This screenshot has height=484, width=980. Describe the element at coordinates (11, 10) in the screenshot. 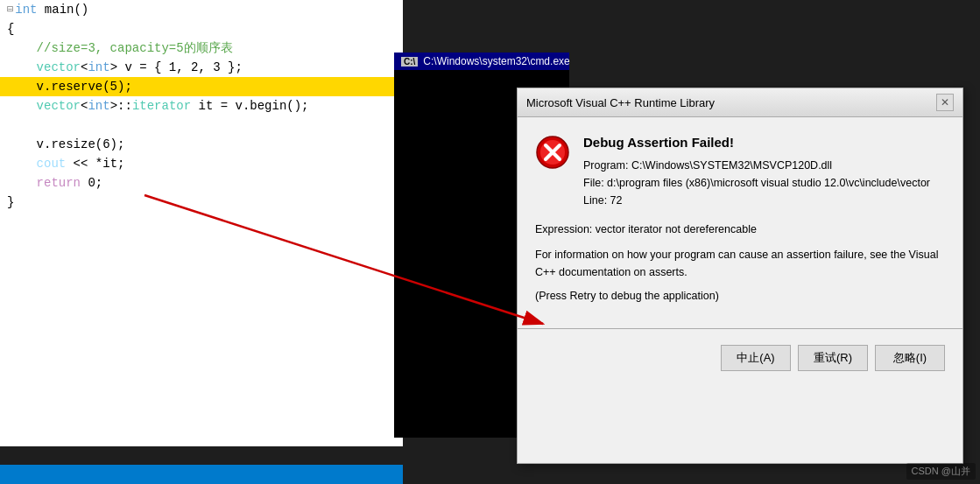

I see `collapse-icon: ⊟` at that location.